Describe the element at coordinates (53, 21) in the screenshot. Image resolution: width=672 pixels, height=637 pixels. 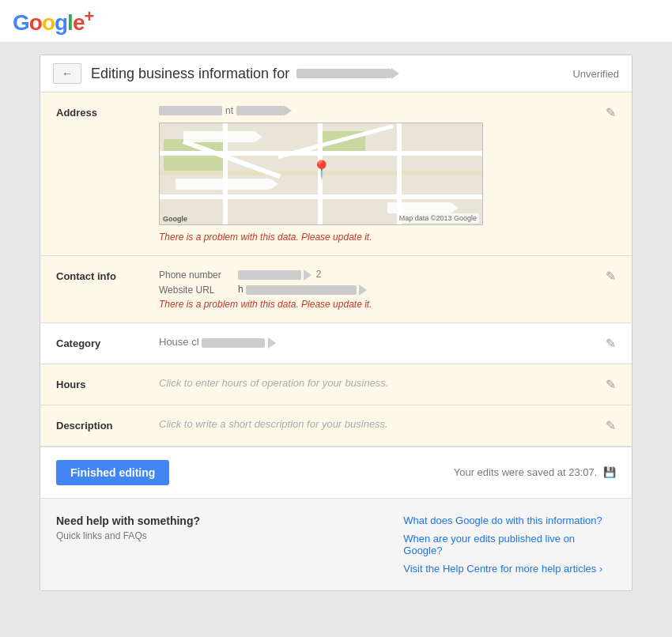
I see `google-plus-logo: Google+` at that location.